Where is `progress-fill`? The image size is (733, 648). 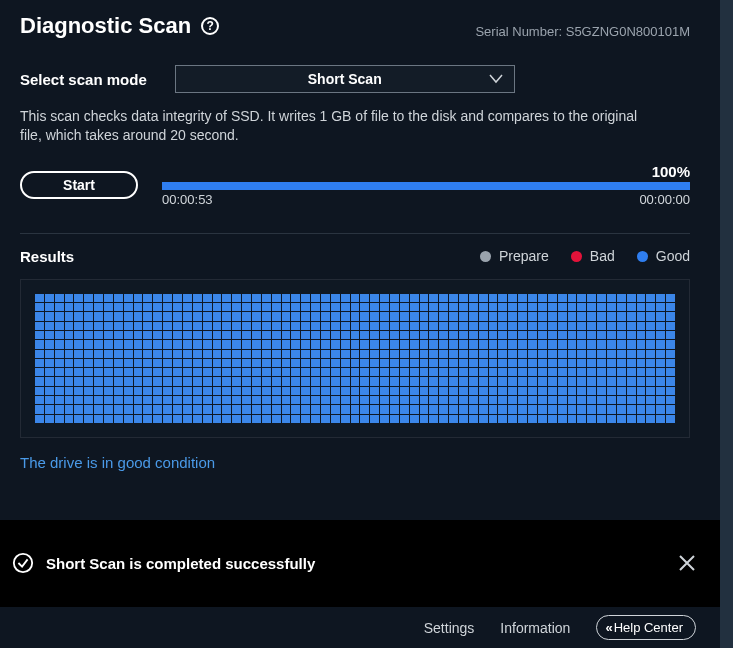 progress-fill is located at coordinates (426, 186).